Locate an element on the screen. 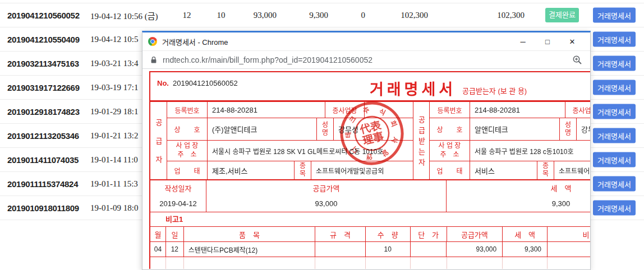 This screenshot has height=270, width=644. order-total: 102,300 is located at coordinates (397, 16).